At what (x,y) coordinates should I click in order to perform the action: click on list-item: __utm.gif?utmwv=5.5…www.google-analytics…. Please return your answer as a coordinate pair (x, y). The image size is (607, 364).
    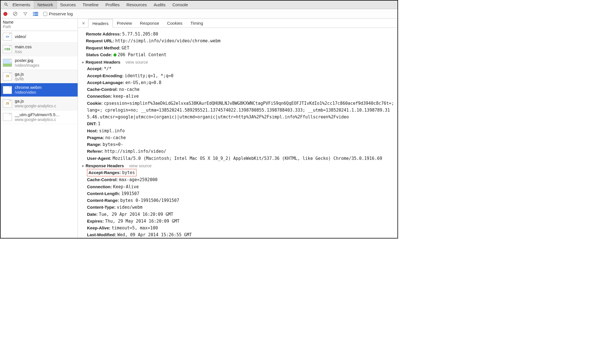
    Looking at the image, I should click on (39, 117).